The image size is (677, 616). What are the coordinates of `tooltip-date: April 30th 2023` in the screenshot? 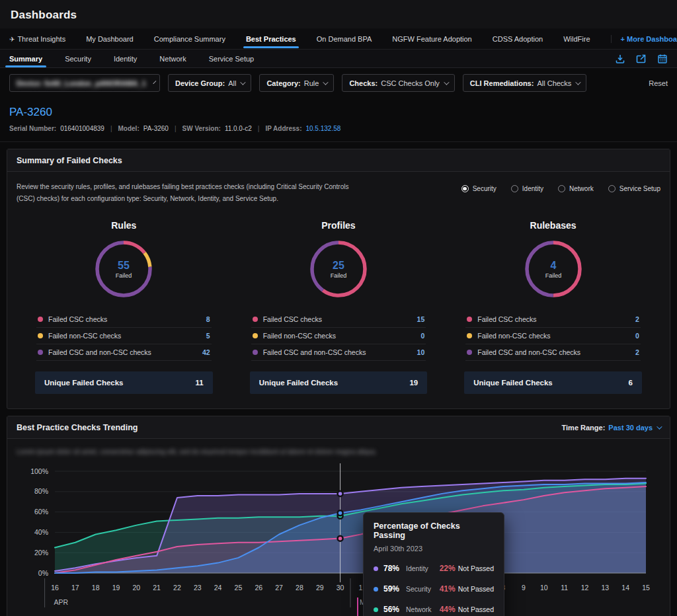 It's located at (434, 549).